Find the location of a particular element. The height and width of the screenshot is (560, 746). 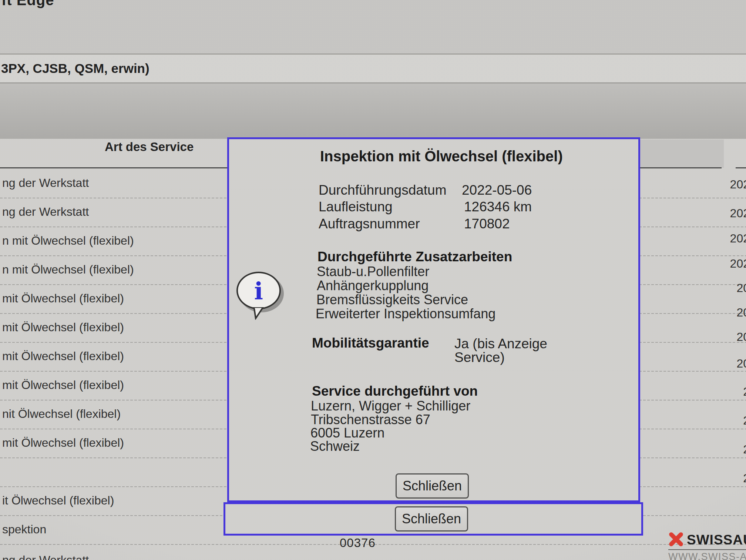

brand-divider is located at coordinates (707, 550).